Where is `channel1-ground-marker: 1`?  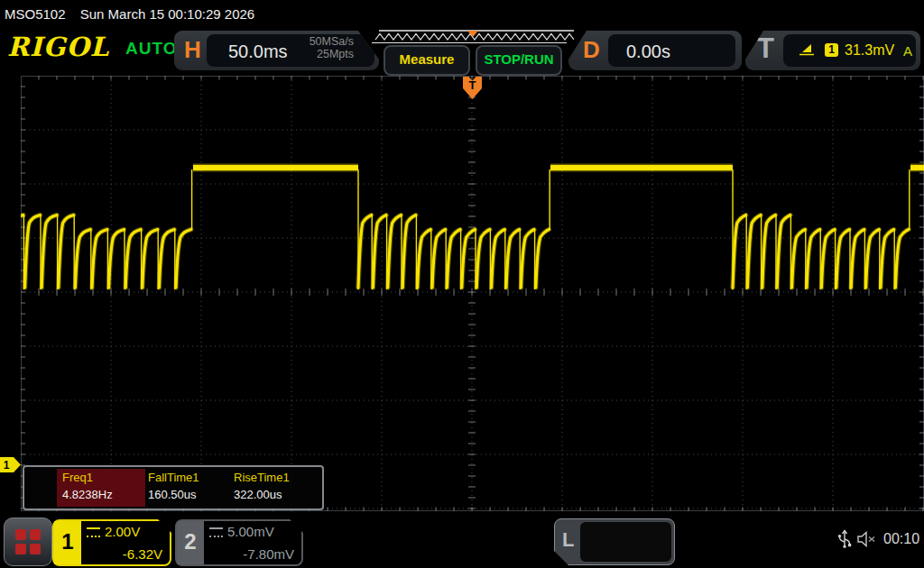 channel1-ground-marker: 1 is located at coordinates (11, 465).